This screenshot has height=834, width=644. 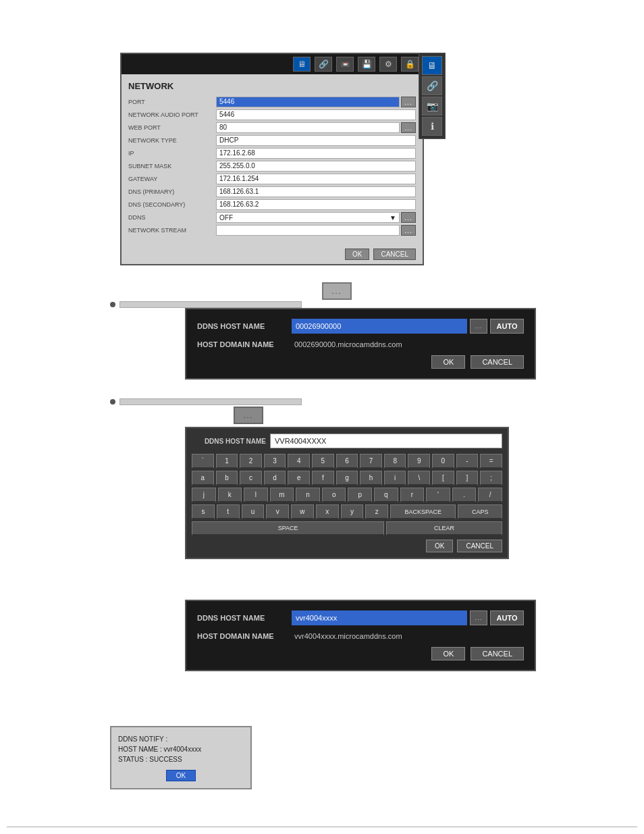 What do you see at coordinates (419, 478) in the screenshot?
I see `key-backslash: \` at bounding box center [419, 478].